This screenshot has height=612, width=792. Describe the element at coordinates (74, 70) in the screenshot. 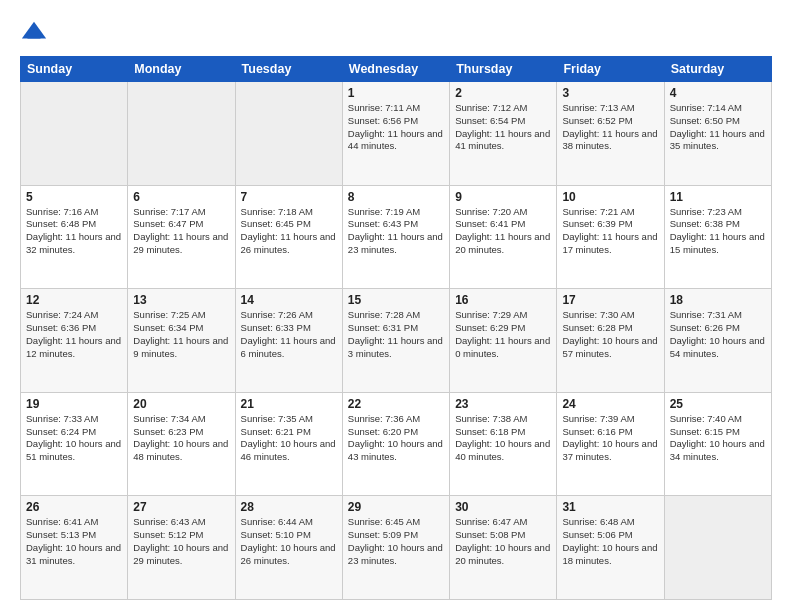

I see `col-header-sunday: Sunday` at that location.